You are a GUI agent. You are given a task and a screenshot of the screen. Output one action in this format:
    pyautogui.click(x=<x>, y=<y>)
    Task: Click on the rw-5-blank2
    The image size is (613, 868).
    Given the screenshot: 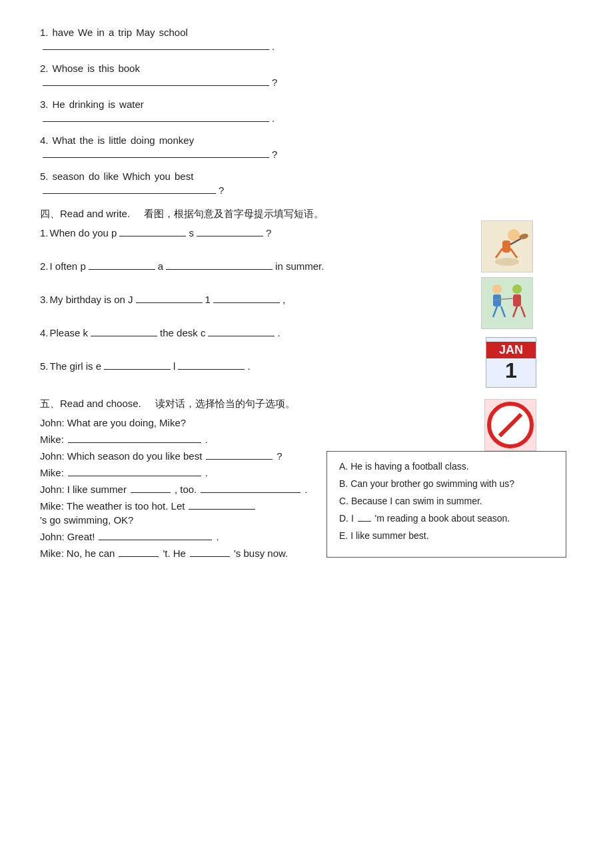 What is the action you would take?
    pyautogui.click(x=211, y=369)
    